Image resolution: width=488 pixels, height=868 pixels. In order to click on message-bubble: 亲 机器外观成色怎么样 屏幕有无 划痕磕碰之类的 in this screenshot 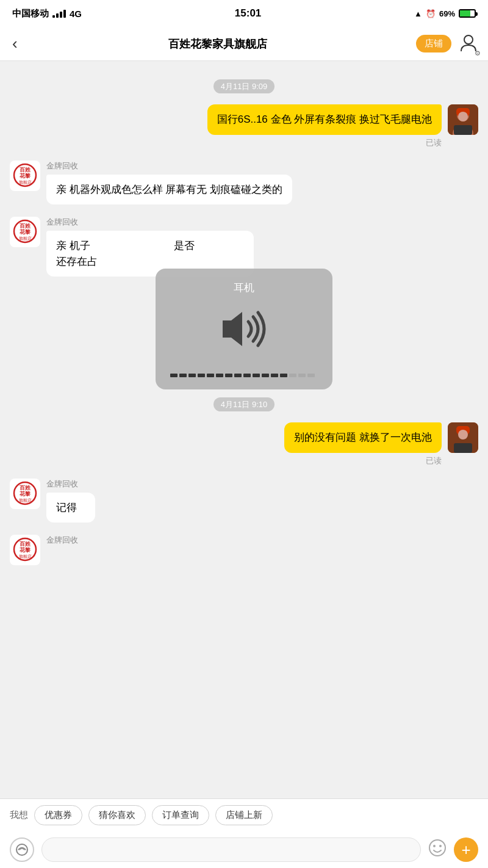, I will do `click(170, 190)`.